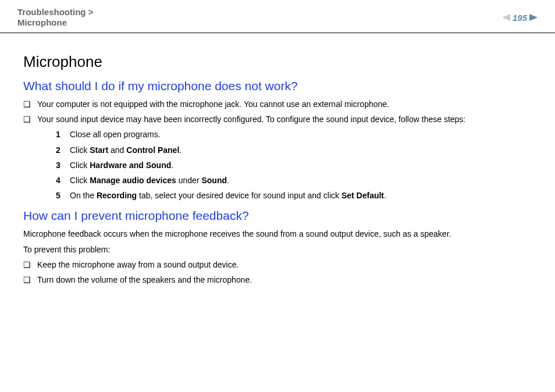  Describe the element at coordinates (63, 134) in the screenshot. I see `step-number: 1` at that location.